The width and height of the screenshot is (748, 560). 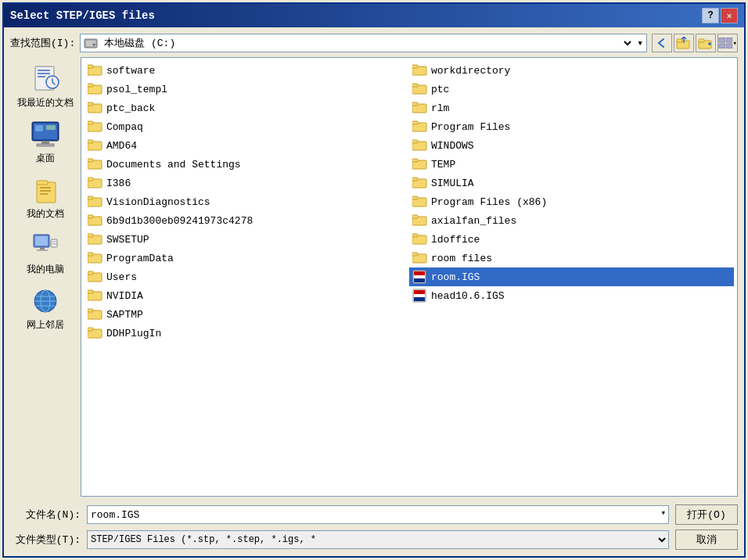 What do you see at coordinates (368, 44) in the screenshot?
I see `location-select: 本地磁盘 (C:)` at bounding box center [368, 44].